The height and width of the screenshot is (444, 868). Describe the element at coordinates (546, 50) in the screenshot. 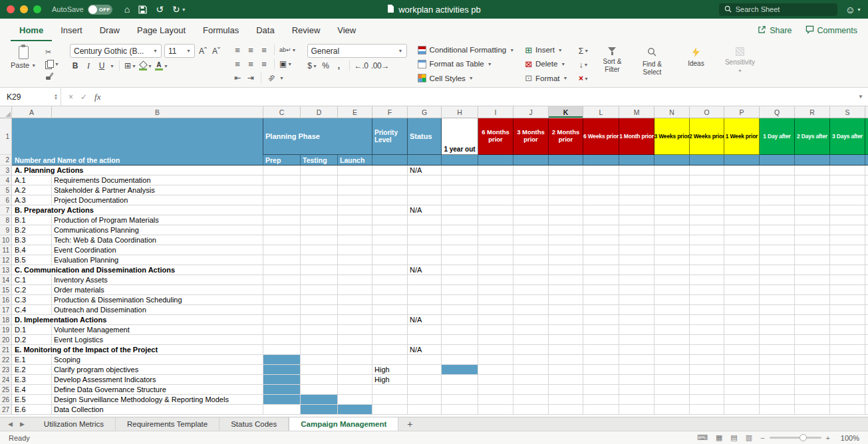

I see `insert-cells-button: ⊞ Insert▼` at that location.